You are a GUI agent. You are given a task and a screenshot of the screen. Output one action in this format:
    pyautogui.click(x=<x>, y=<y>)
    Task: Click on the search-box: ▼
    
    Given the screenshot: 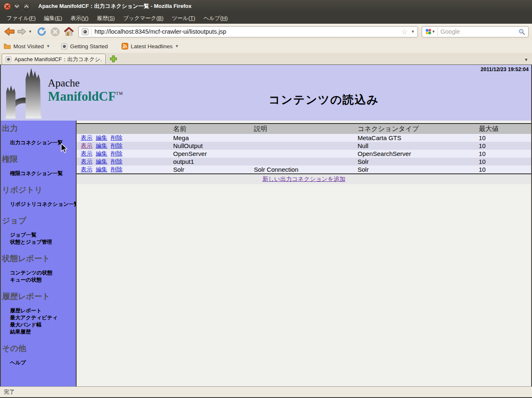 What is the action you would take?
    pyautogui.click(x=475, y=32)
    